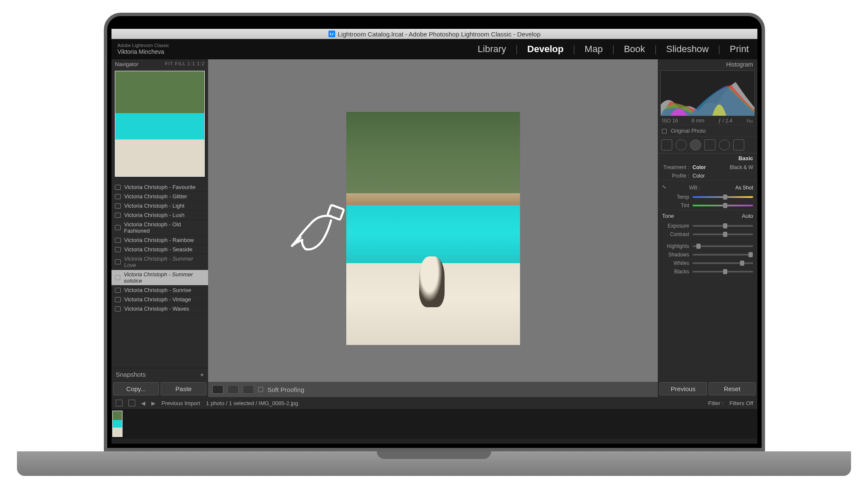 Image resolution: width=868 pixels, height=492 pixels. I want to click on preset-item: Victoria Christoph - Favourite, so click(160, 187).